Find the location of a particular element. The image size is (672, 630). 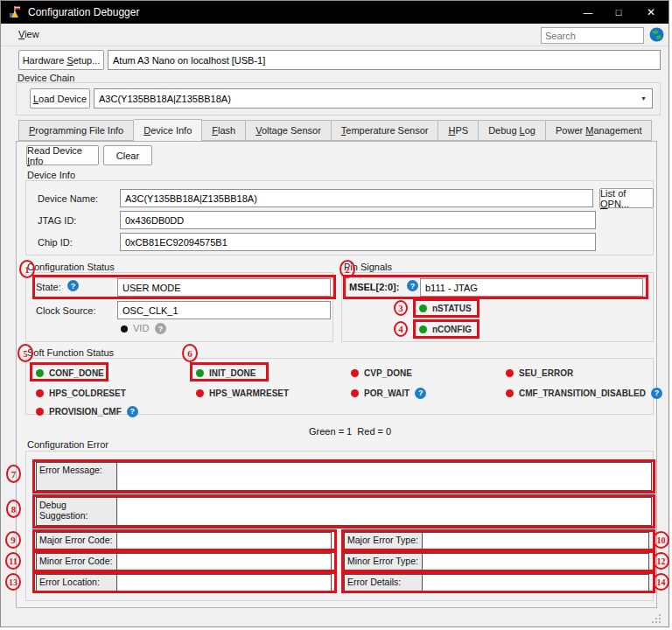

minimize-button: — is located at coordinates (588, 12).